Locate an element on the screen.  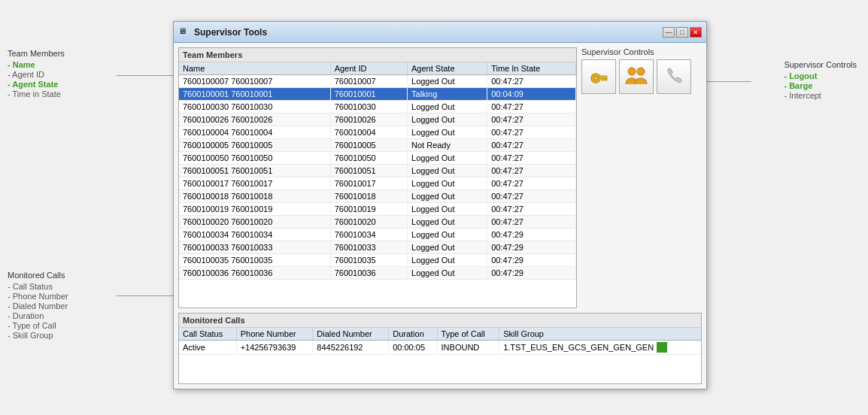
mc-typeofcall-label: - Type of Call is located at coordinates (38, 326).